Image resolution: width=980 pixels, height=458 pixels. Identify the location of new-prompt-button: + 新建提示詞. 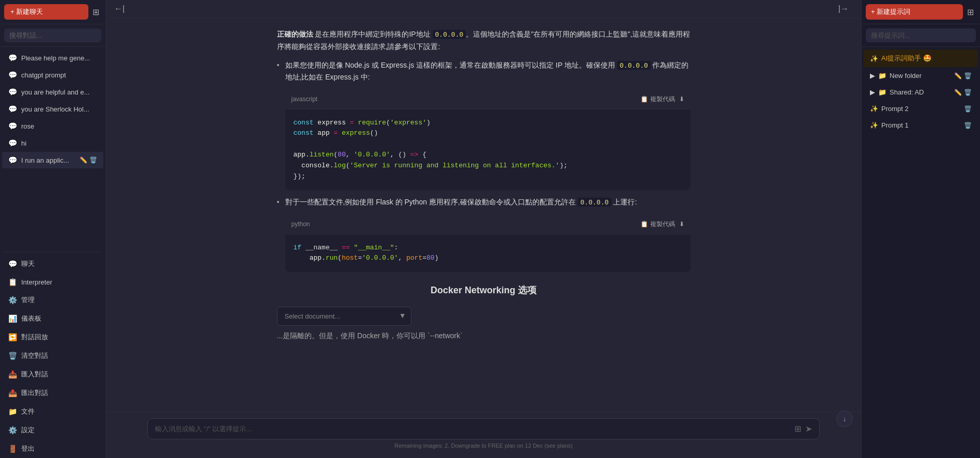
(914, 12).